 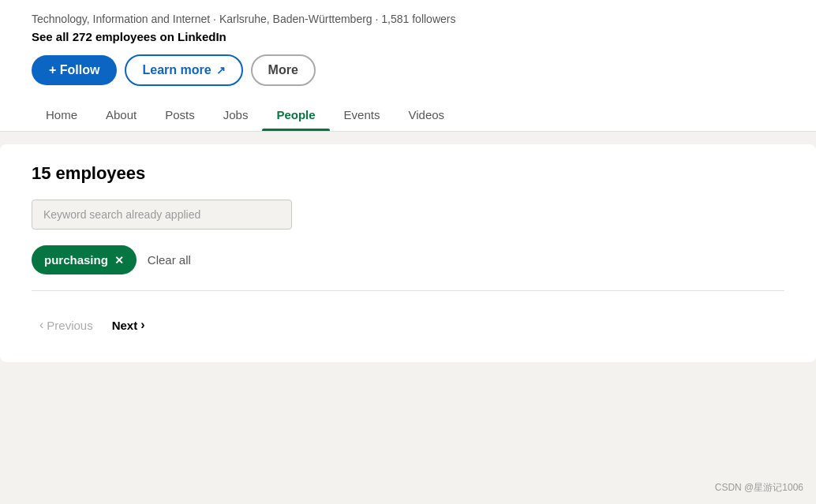 What do you see at coordinates (408, 290) in the screenshot?
I see `divider` at bounding box center [408, 290].